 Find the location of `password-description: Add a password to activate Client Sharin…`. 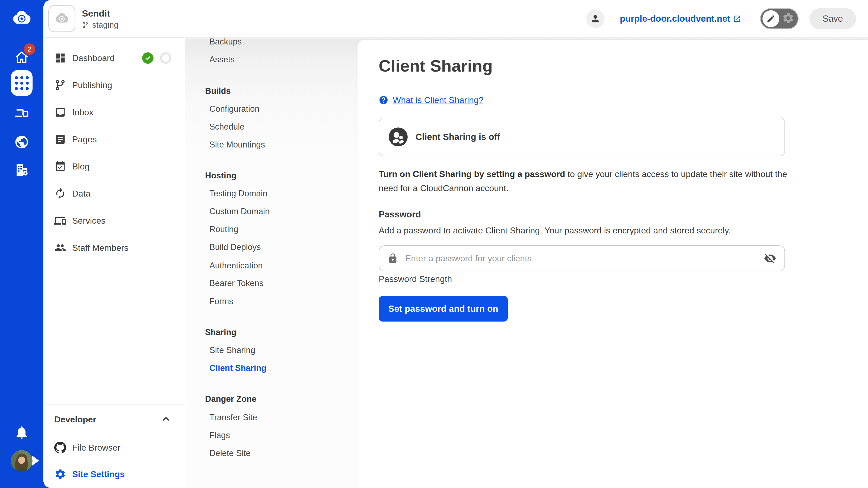

password-description: Add a password to activate Client Sharin… is located at coordinates (613, 231).